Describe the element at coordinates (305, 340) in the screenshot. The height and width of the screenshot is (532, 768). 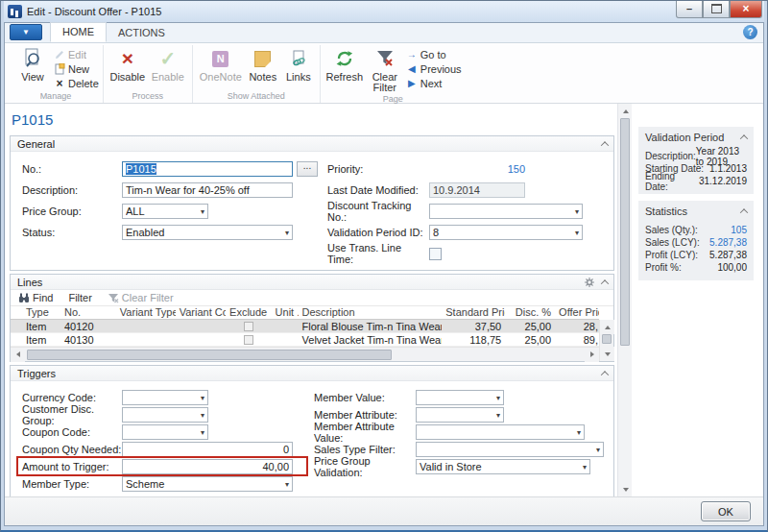
I see `table-row: Item 40130 Velvet Jacket Tim-n Tina Wear…` at that location.